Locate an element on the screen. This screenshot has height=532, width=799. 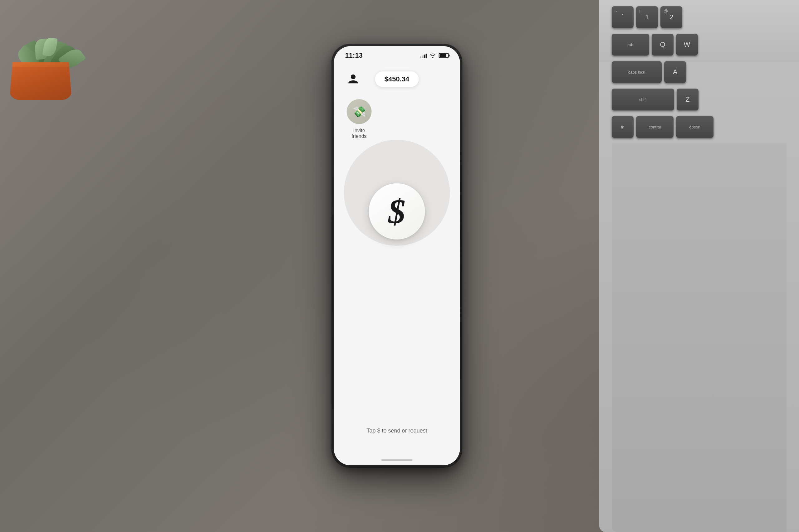
key-1: ! 1 is located at coordinates (647, 17).